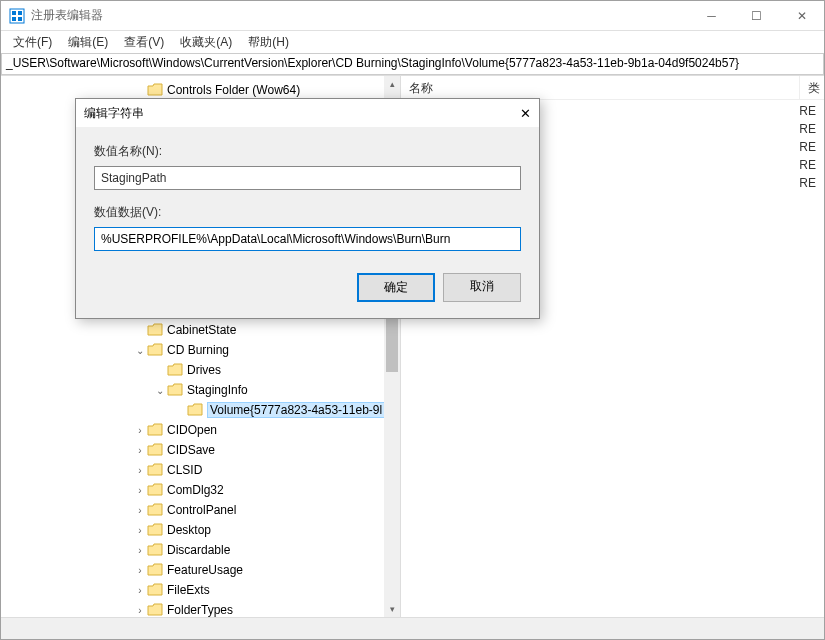 The height and width of the screenshot is (640, 825). Describe the element at coordinates (192, 430) in the screenshot. I see `tree-label: CIDOpen` at that location.